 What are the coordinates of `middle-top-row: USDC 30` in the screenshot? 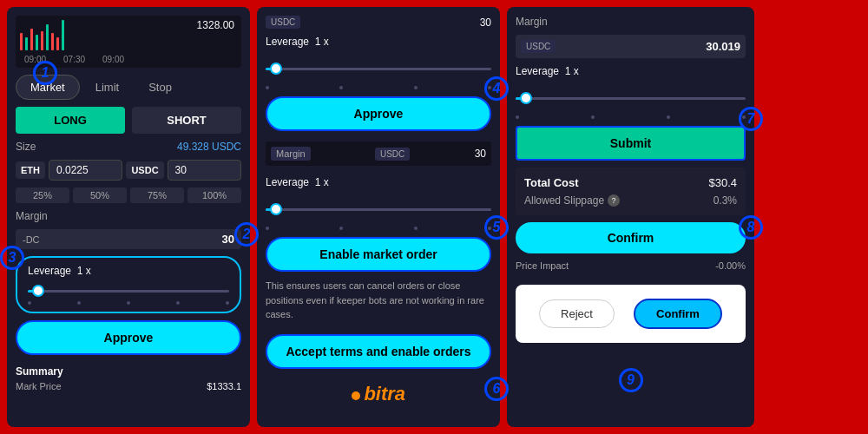 It's located at (378, 23).